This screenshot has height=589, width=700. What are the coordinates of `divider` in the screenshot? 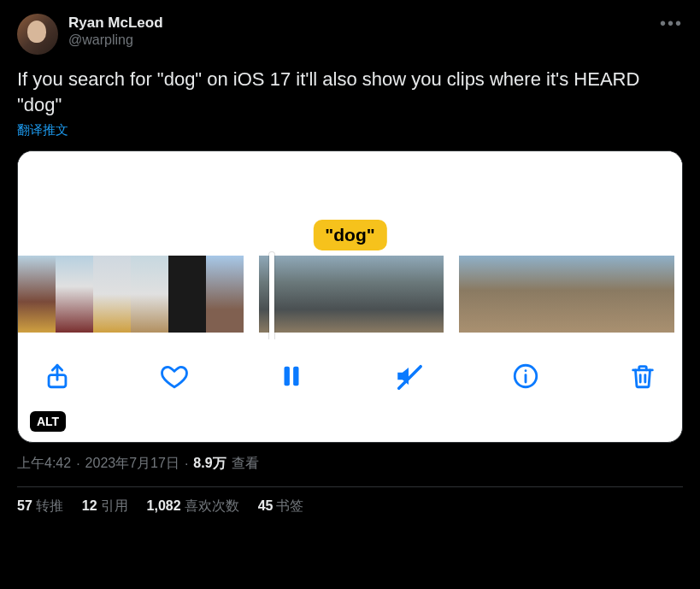 It's located at (350, 487).